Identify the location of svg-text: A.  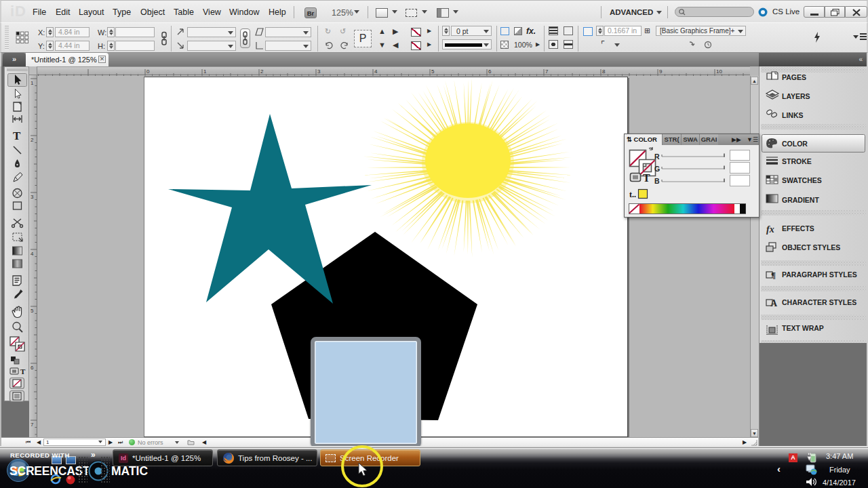
(774, 304).